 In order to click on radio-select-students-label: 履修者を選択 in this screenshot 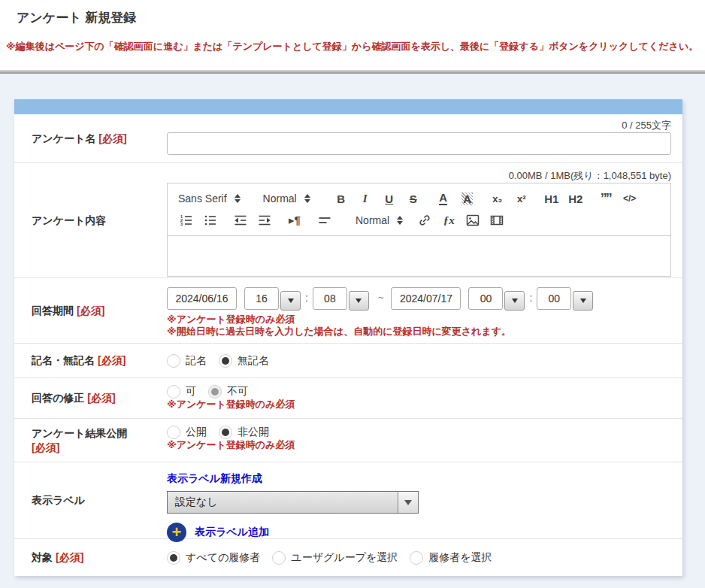, I will do `click(460, 558)`.